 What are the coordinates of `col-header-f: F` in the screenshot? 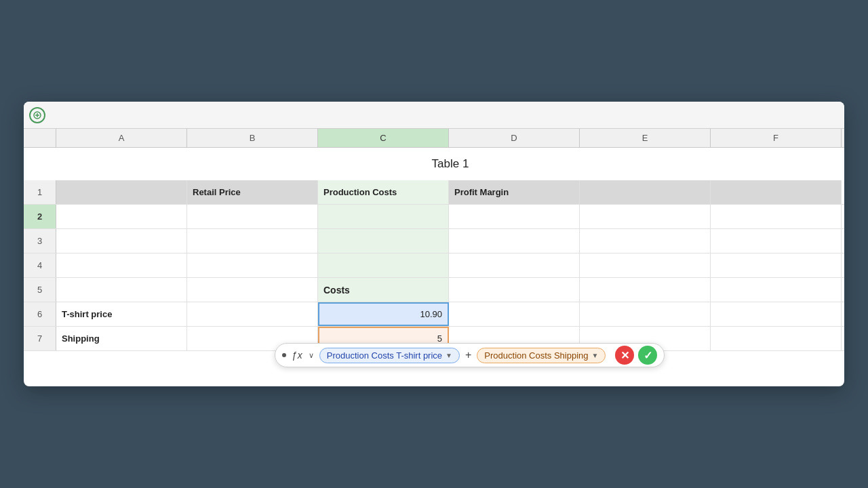 It's located at (776, 138).